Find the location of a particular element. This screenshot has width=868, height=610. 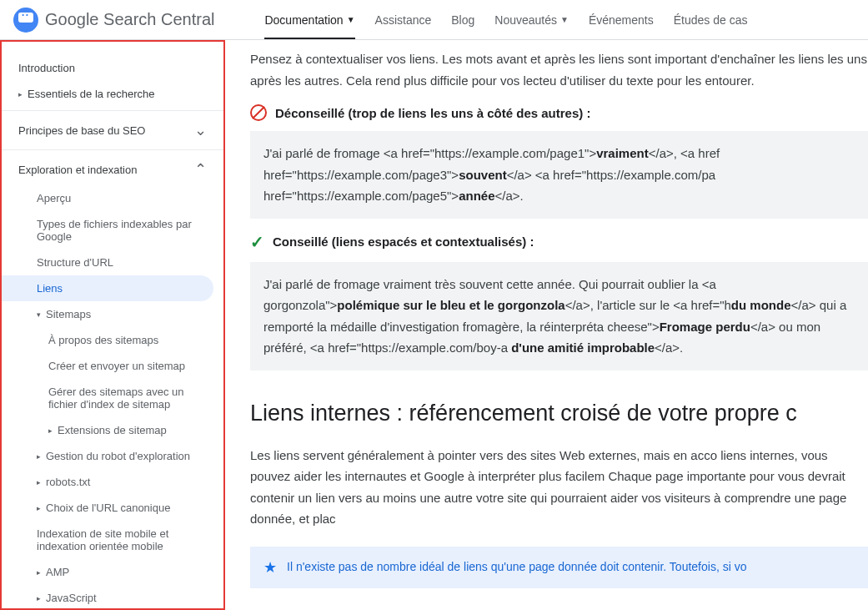

sidebar-creer: Créer et envoyer un sitemap is located at coordinates (113, 365).